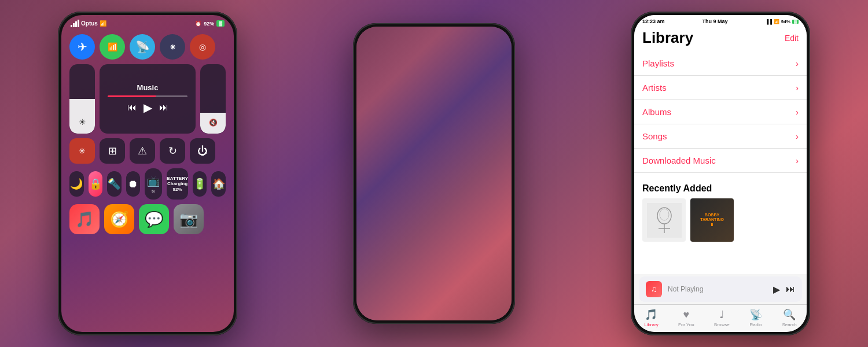  What do you see at coordinates (148, 117) in the screenshot?
I see `cc-content: ✈ 📶 📡 ⁕ ◎ ☀` at bounding box center [148, 117].